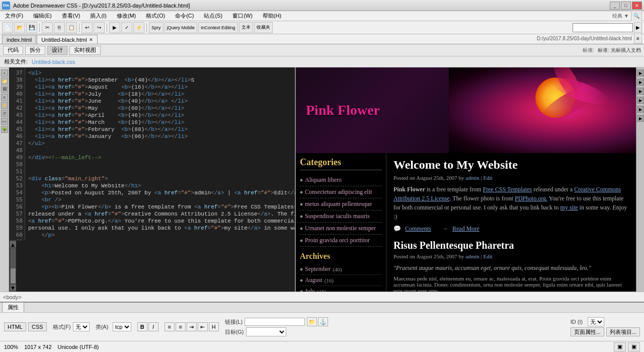 The height and width of the screenshot is (352, 644). Describe the element at coordinates (5, 129) in the screenshot. I see `sidebar-dom-icon: 🌳` at that location.